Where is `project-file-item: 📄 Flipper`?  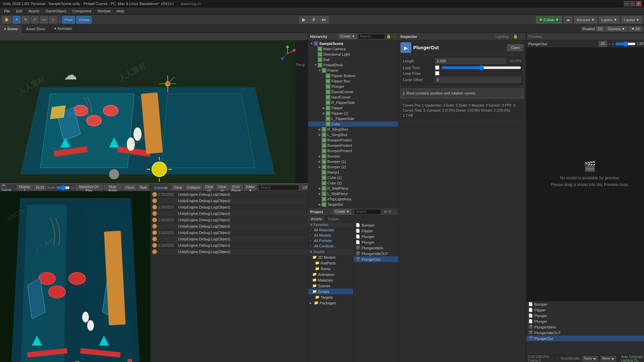 project-file-item: 📄 Flipper is located at coordinates (376, 231).